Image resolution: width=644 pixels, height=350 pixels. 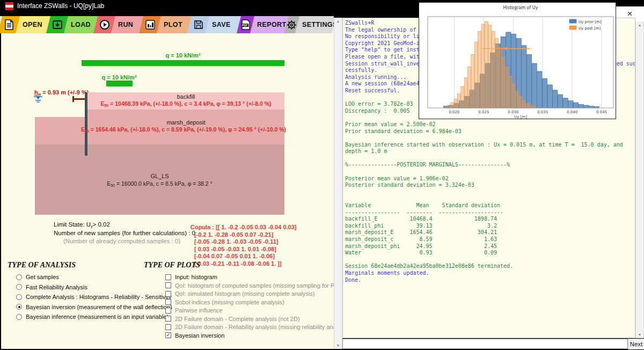 What do you see at coordinates (200, 336) in the screenshot?
I see `plot-option-label: Bayesian inversion` at bounding box center [200, 336].